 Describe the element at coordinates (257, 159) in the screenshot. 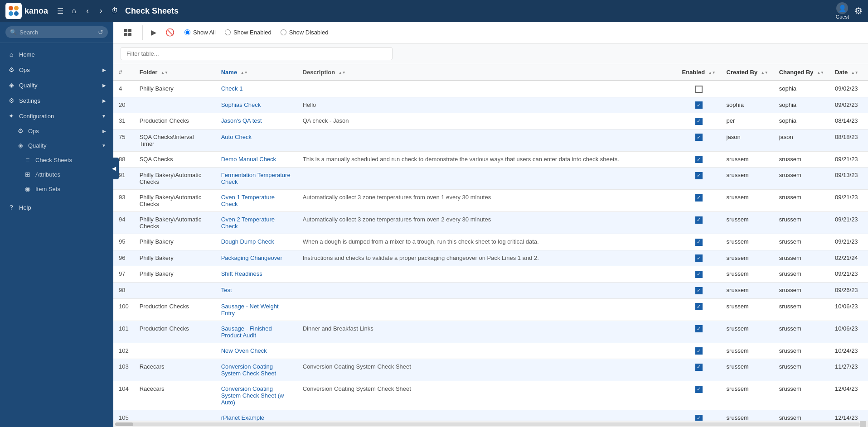

I see `cell-name: Demo Manual Check` at that location.